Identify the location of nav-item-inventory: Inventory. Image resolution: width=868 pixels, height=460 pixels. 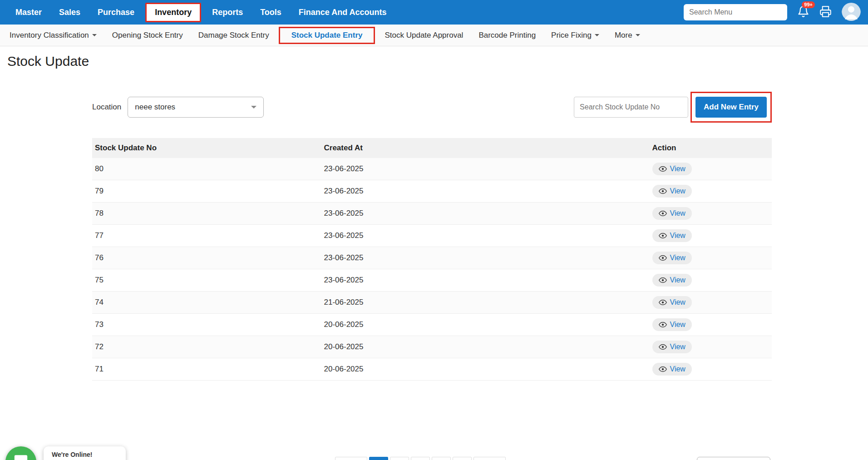
(173, 13).